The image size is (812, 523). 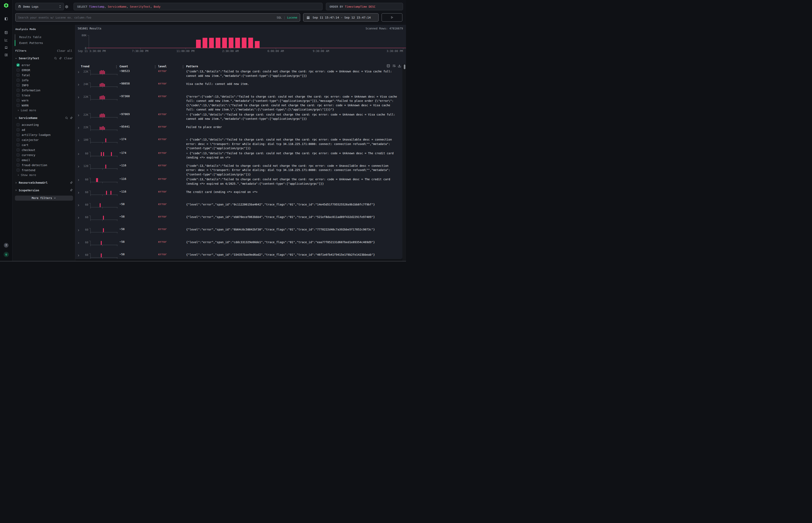 What do you see at coordinates (292, 217) in the screenshot?
I see `pattern-cell: {"level":"error","span_id":"eb870ecef063…` at bounding box center [292, 217].